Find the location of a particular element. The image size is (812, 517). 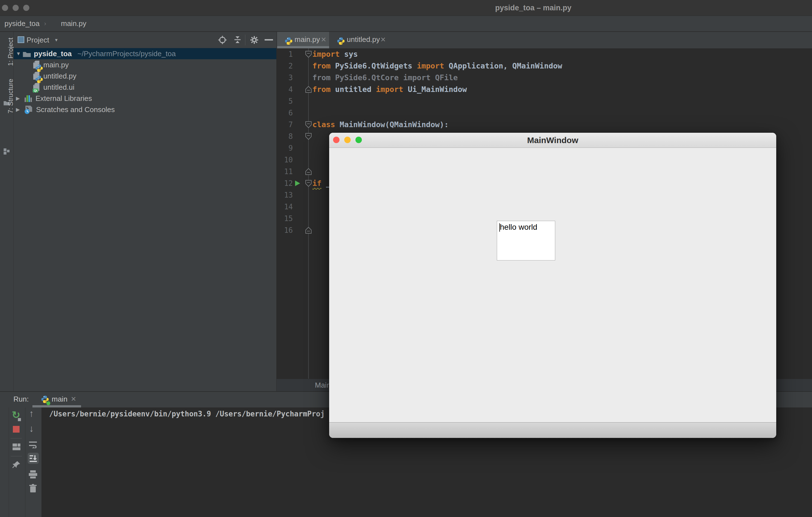

tree-root-name: pyside_toa is located at coordinates (53, 54).